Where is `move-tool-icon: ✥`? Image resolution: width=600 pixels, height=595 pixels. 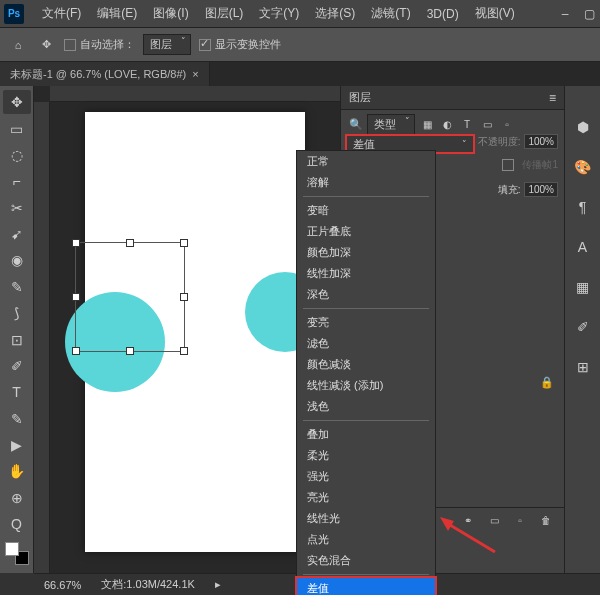 move-tool-icon: ✥ is located at coordinates (46, 45).